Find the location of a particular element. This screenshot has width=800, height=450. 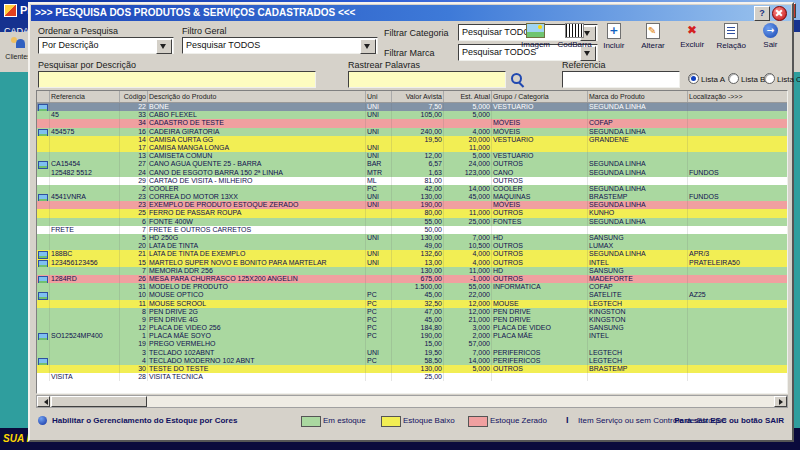

table-row: 7MEMORIA DDR 256130,0011,000HDSANSUNG is located at coordinates (412, 271).